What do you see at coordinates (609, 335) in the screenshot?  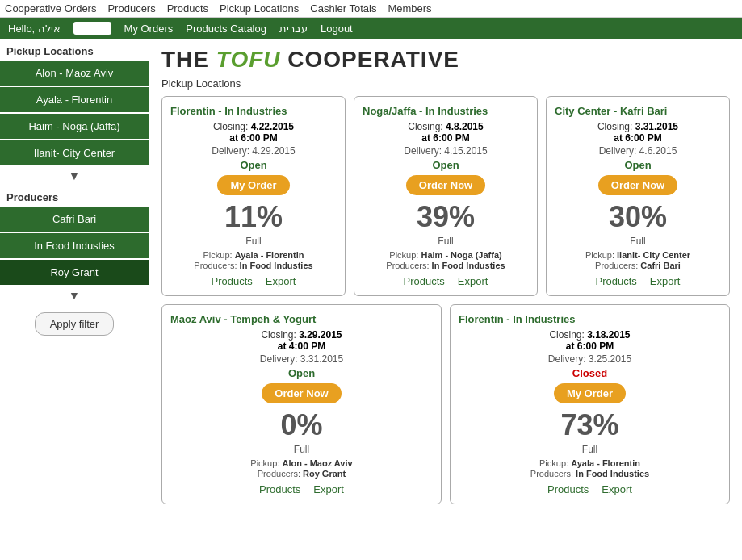 I see `closing-date: 3.18.2015` at bounding box center [609, 335].